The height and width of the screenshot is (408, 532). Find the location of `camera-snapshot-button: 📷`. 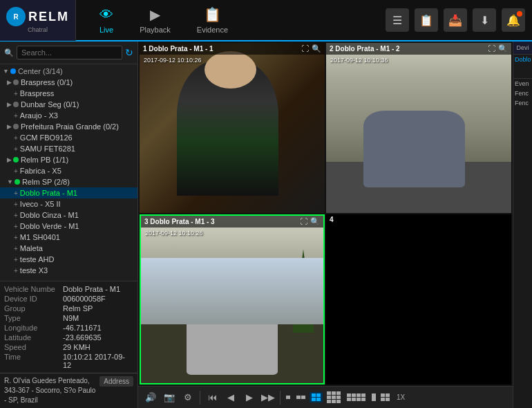

camera-snapshot-button: 📷 is located at coordinates (169, 398).